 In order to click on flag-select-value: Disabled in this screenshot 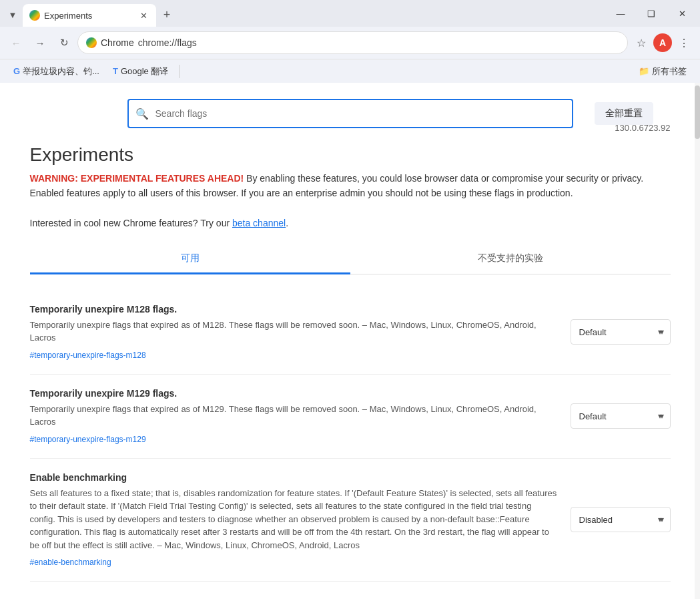, I will do `click(597, 520)`.